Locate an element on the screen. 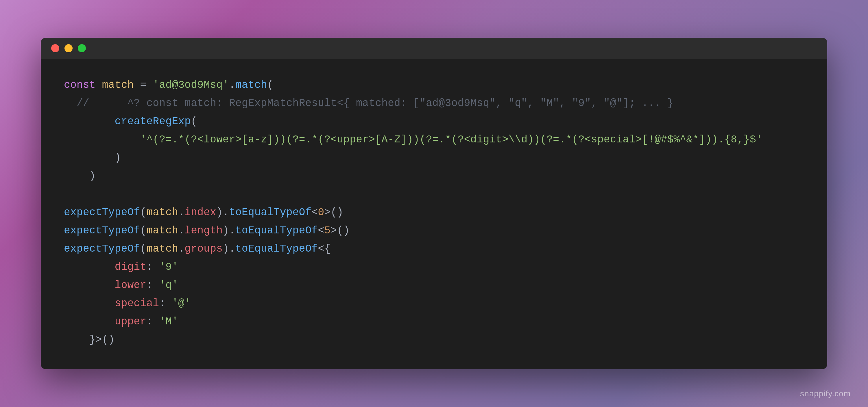  code-line-12: lower: 'q' is located at coordinates (434, 285).